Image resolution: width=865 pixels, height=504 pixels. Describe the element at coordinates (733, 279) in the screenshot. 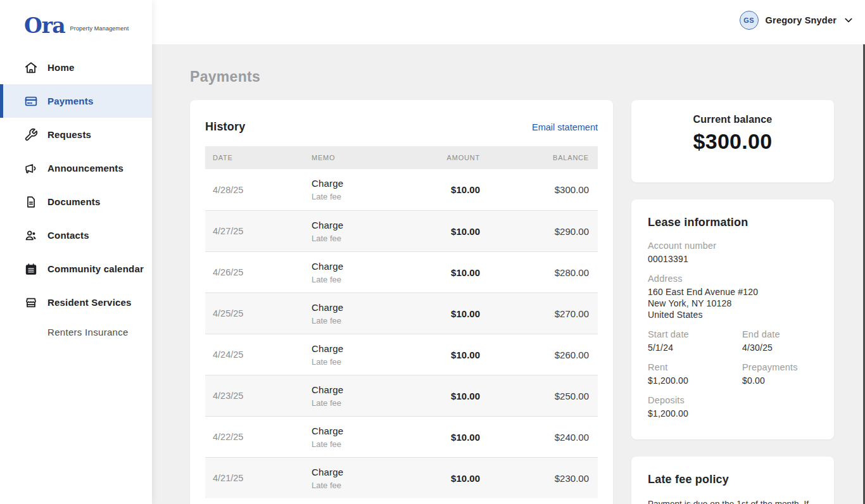

I see `address-label: Address` at that location.